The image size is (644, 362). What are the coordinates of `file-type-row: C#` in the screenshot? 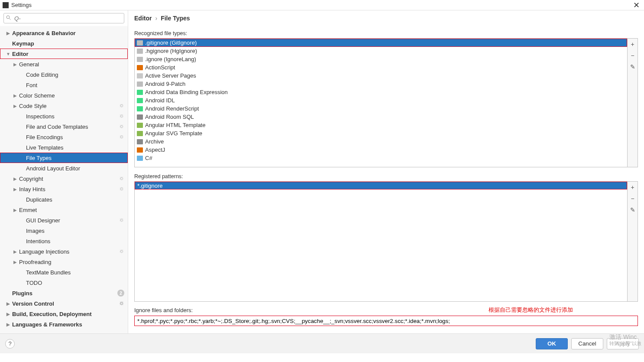 It's located at (381, 158).